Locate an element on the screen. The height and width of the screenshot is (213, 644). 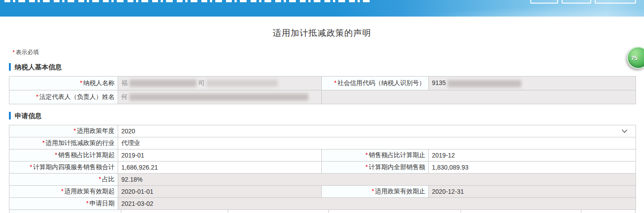
chevron-down-icon is located at coordinates (625, 132).